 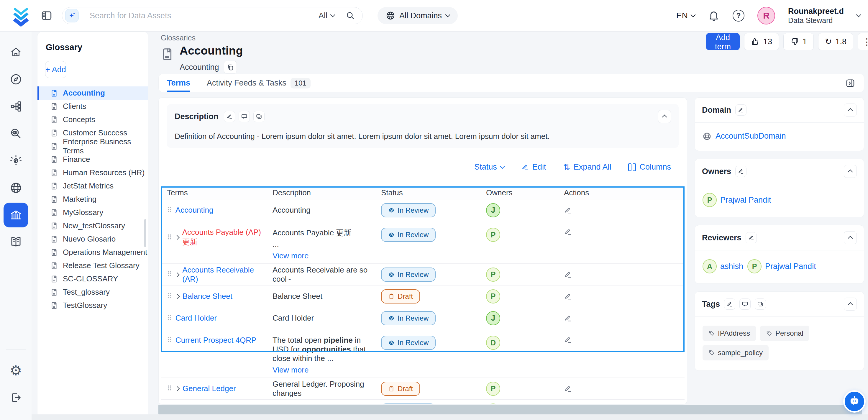 I want to click on app-logo-icon, so click(x=21, y=16).